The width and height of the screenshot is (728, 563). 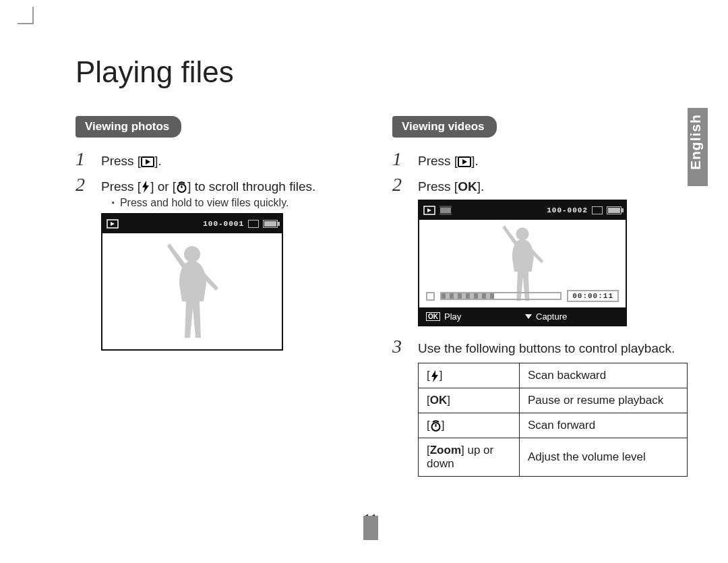 What do you see at coordinates (553, 419) in the screenshot?
I see `controls-table: [] Scan backward [OK] Pause or resume pl…` at bounding box center [553, 419].